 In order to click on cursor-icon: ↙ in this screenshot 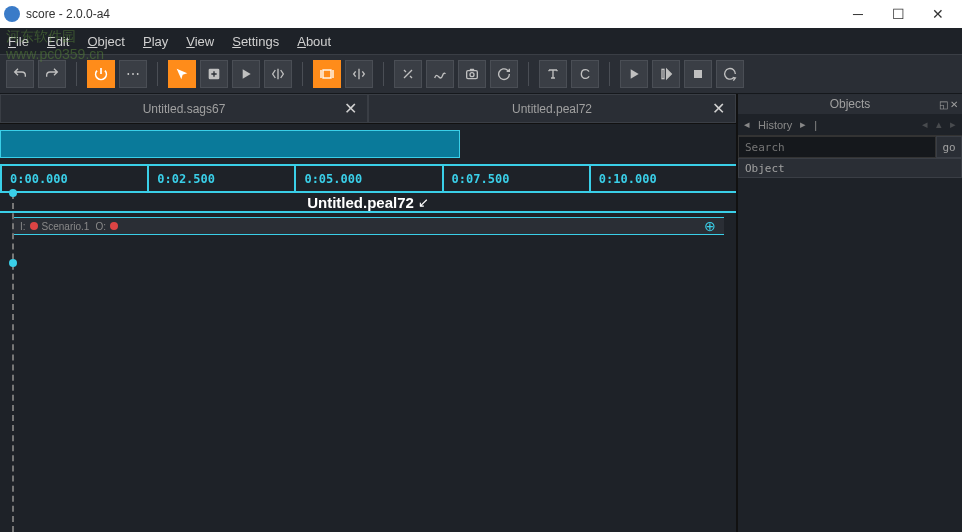, I will do `click(424, 202)`.